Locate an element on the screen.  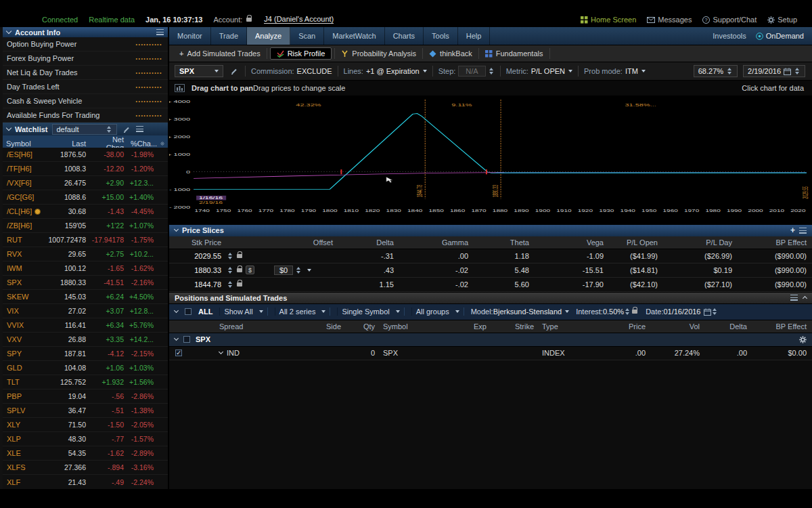
watchlist-row-VIX: VIX27.02+3.07+12.8... is located at coordinates (85, 312).